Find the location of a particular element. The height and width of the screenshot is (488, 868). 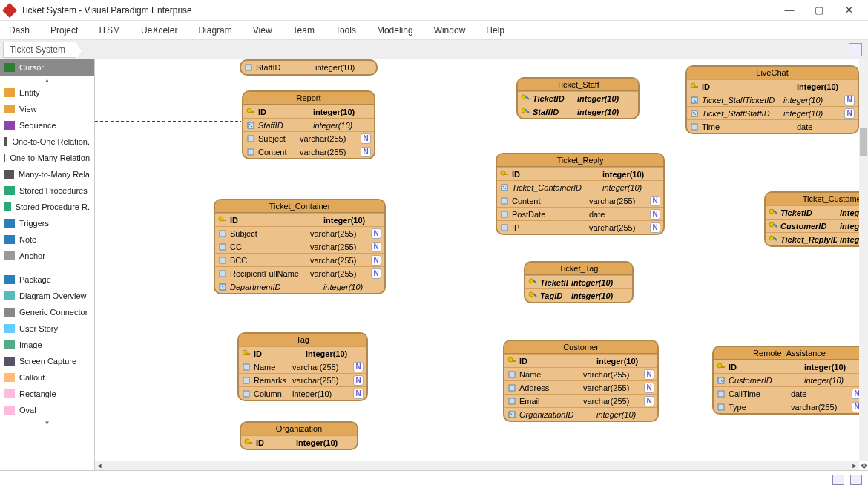

diagram-settings-icon is located at coordinates (855, 50).